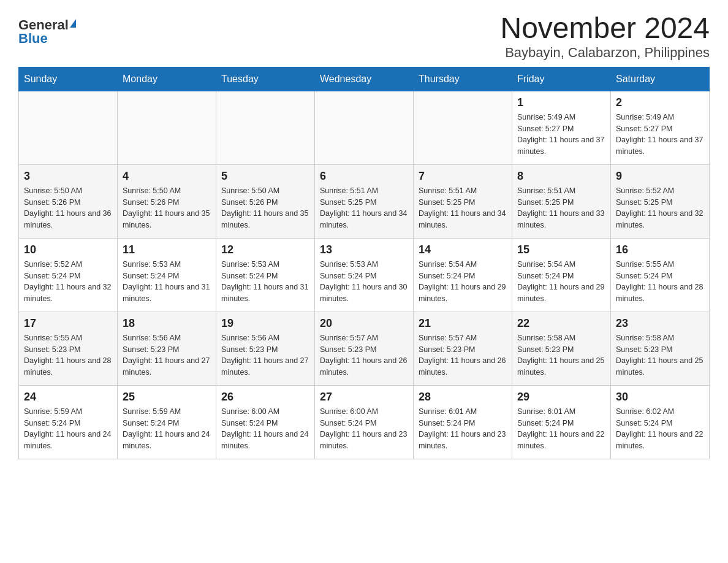 This screenshot has width=728, height=563. Describe the element at coordinates (364, 201) in the screenshot. I see `calendar-week-row: 3Sunrise: 5:50 AMSunset: 5:26 PMDaylight…` at that location.